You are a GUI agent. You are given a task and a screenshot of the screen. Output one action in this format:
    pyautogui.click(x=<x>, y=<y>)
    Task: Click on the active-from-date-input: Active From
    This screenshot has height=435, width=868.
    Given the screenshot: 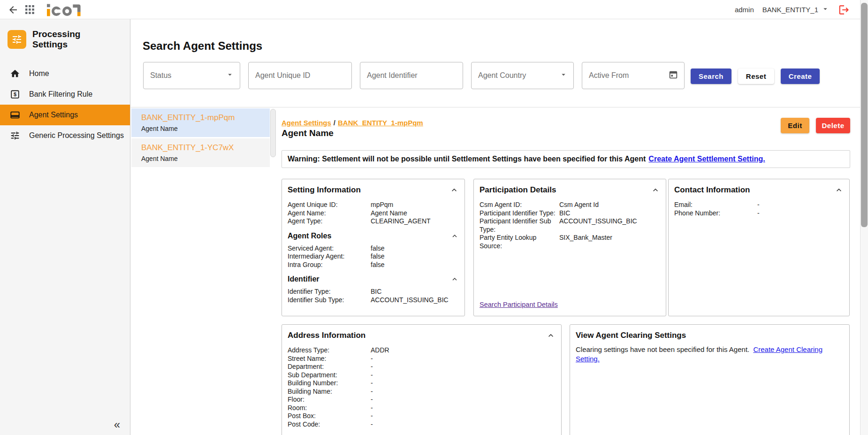 What is the action you would take?
    pyautogui.click(x=633, y=76)
    